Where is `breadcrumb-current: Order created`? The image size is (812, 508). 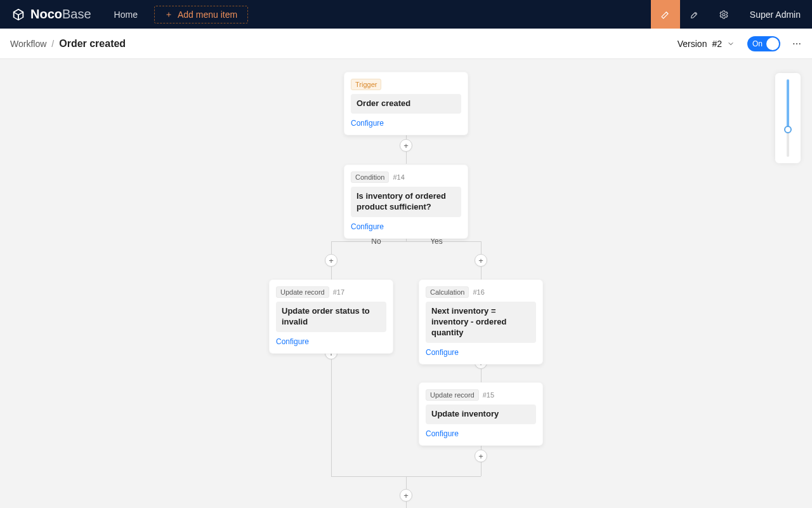 breadcrumb-current: Order created is located at coordinates (93, 44).